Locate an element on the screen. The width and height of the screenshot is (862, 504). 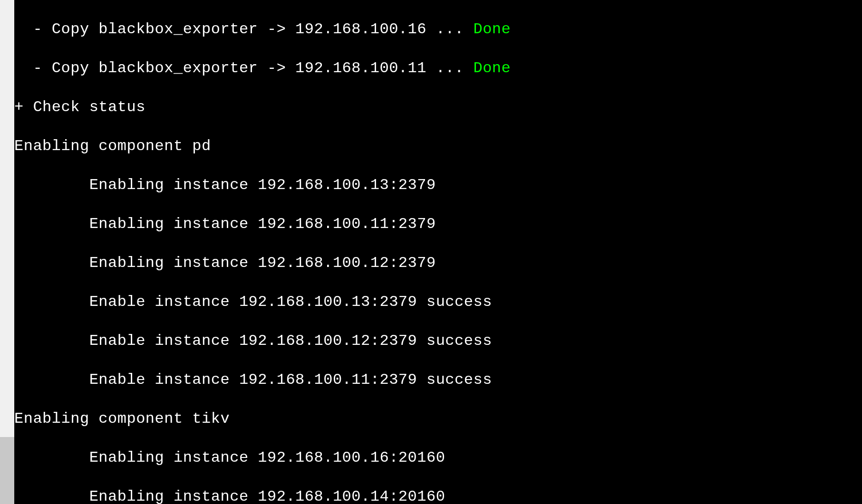
enable-success-line: Enable instance 192.168.100.13:2379 succ… is located at coordinates (438, 302).